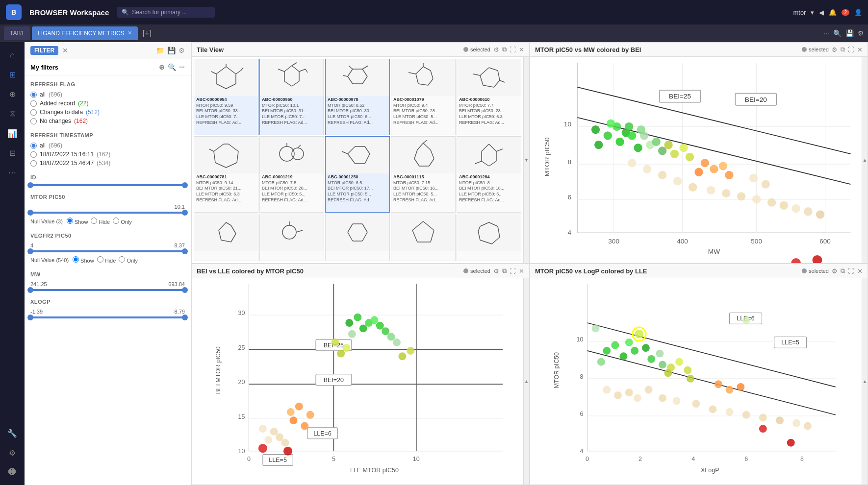 This screenshot has height=485, width=868. Describe the element at coordinates (108, 146) in the screenshot. I see `refresh-ts-all: all (696)` at that location.